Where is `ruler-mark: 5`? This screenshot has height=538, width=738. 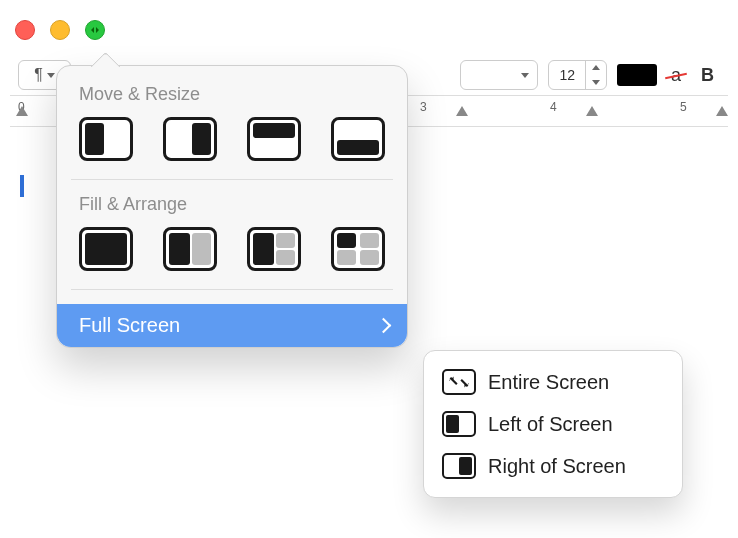
ruler-mark: 5 is located at coordinates (684, 107).